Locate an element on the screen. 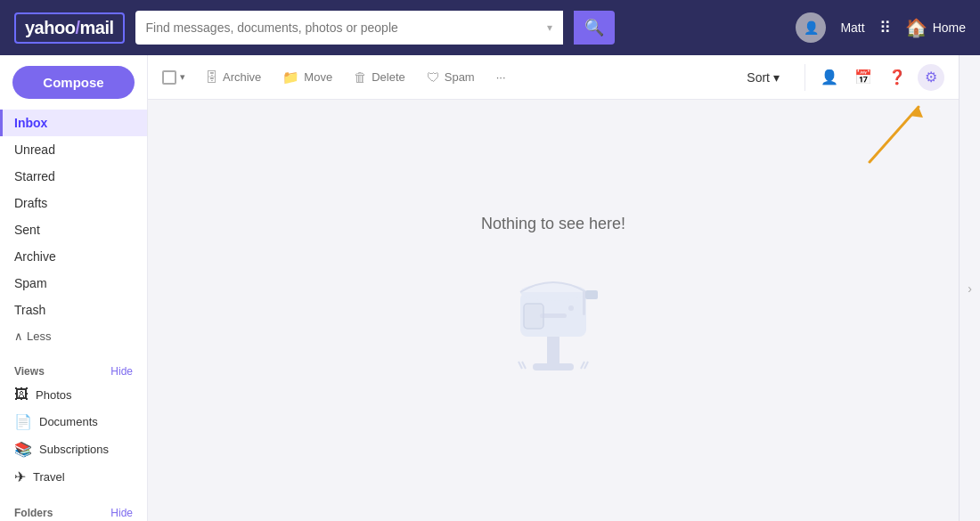 The width and height of the screenshot is (980, 521). views-section-header: Views Hide is located at coordinates (73, 369).